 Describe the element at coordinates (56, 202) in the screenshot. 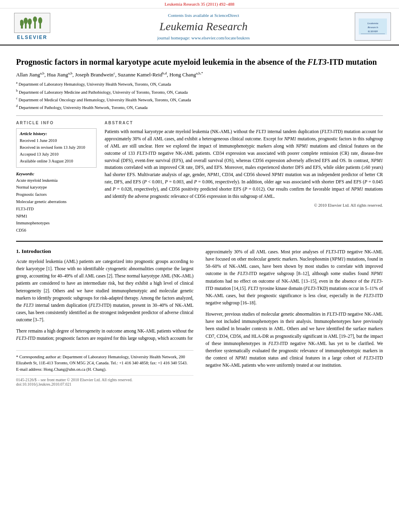

I see `keyword-4: Molecular genetic aberrations` at that location.